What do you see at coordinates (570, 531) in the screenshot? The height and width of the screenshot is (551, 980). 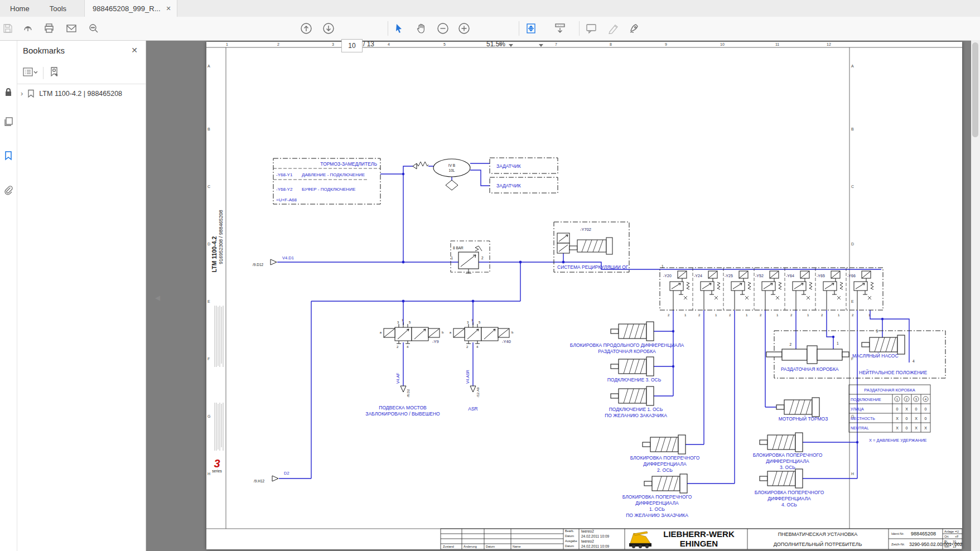 I see `svg-text: Bearb.` at bounding box center [570, 531].